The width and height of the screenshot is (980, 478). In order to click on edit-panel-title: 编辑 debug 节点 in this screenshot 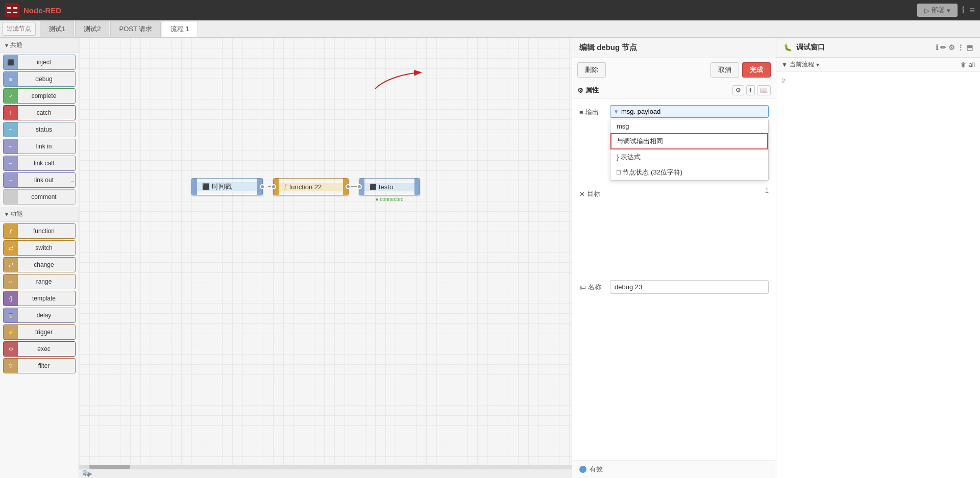, I will do `click(608, 47)`.